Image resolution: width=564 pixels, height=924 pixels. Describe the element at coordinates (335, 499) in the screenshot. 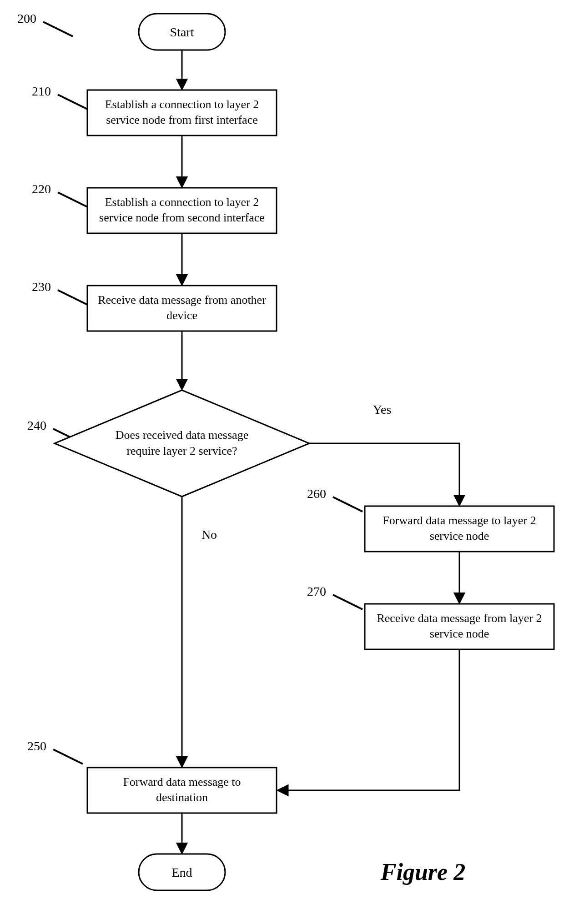

I see `ref-260: 260` at that location.